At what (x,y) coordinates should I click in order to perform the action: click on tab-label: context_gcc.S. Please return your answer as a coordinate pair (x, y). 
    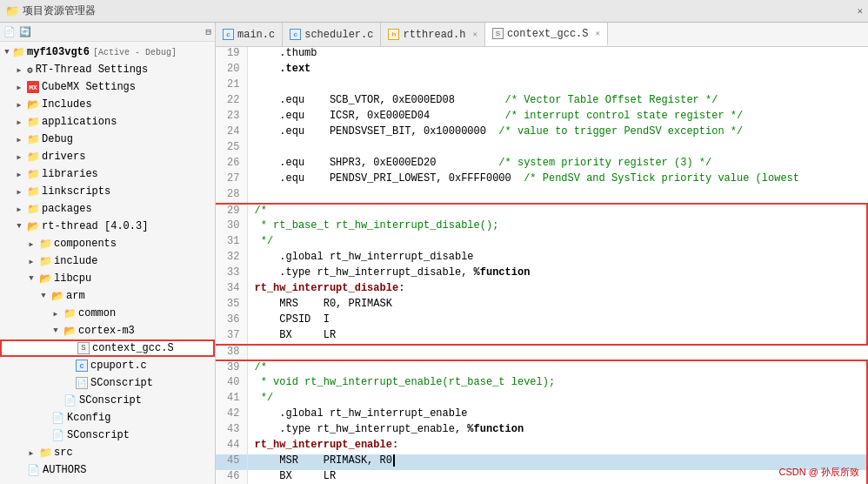
    Looking at the image, I should click on (548, 34).